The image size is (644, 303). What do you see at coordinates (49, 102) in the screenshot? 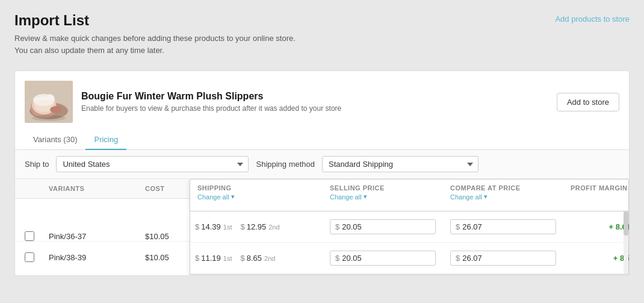
I see `product-image` at bounding box center [49, 102].